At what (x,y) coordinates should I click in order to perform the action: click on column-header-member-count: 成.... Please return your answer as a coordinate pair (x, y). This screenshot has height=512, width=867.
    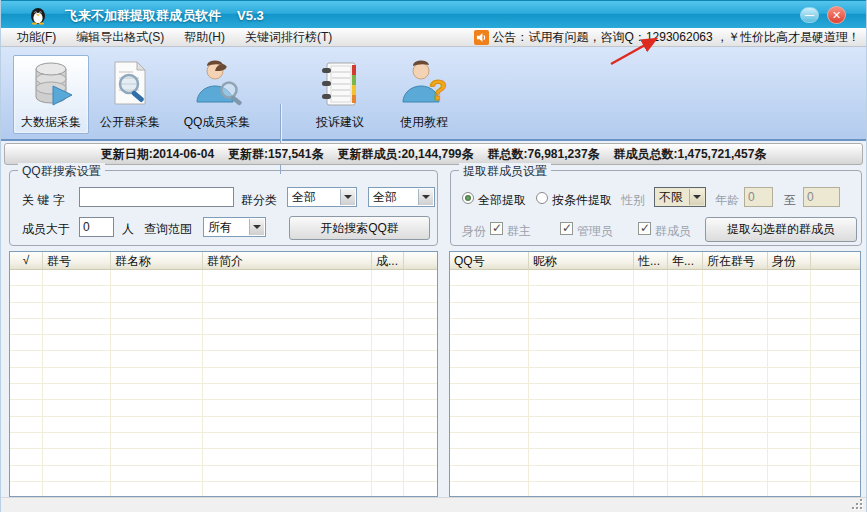
    Looking at the image, I should click on (388, 260).